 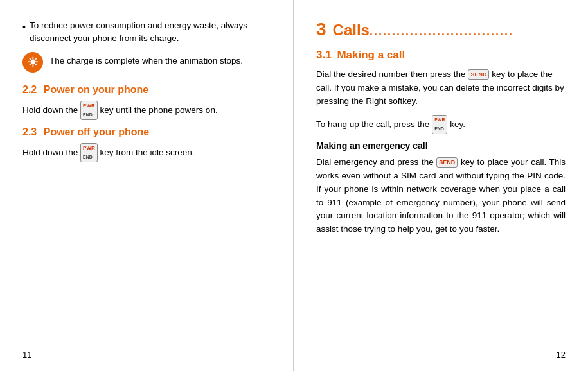 I want to click on bullet-item: • To reduce power consumption and energy…, so click(x=147, y=32).